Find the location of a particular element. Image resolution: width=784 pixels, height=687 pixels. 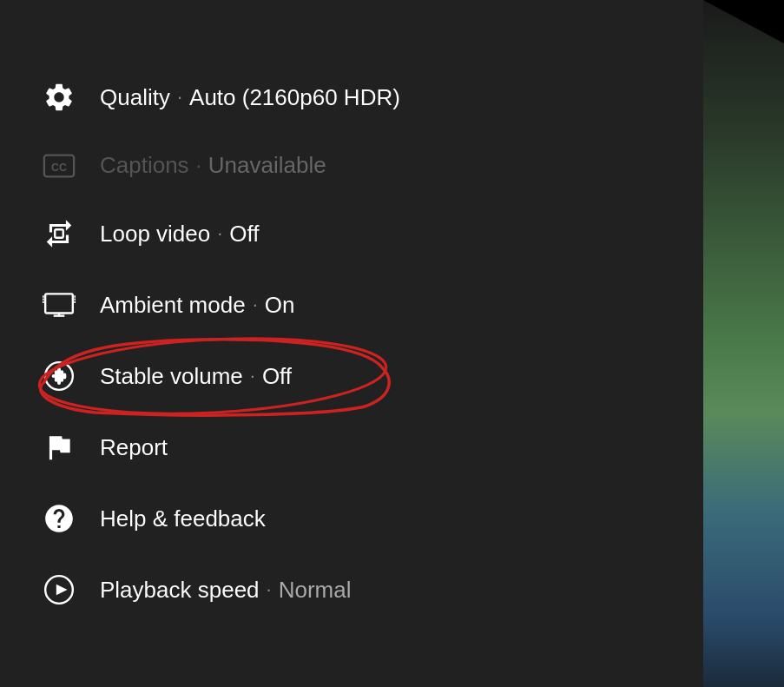

loop-menu-item: Loop video · Off is located at coordinates (352, 234).